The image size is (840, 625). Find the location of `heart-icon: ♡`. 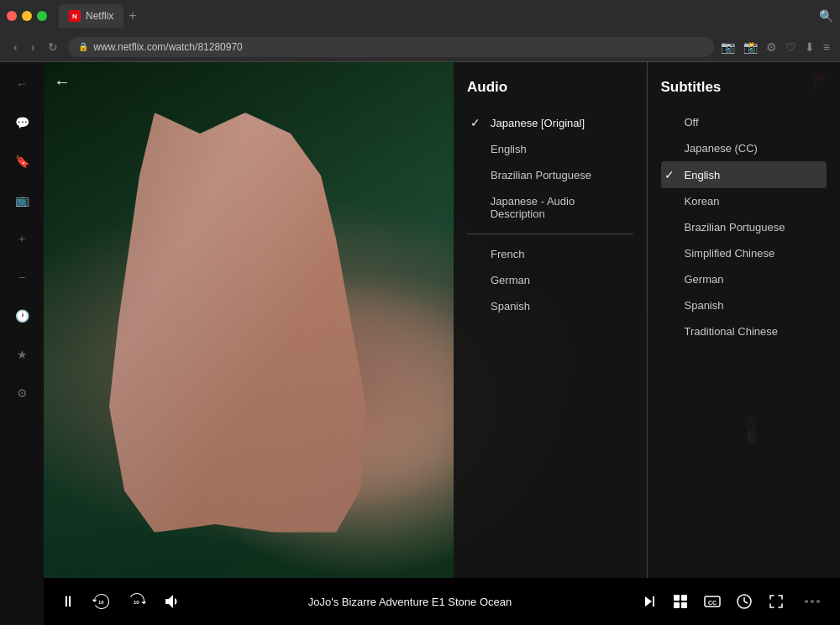

heart-icon: ♡ is located at coordinates (791, 47).